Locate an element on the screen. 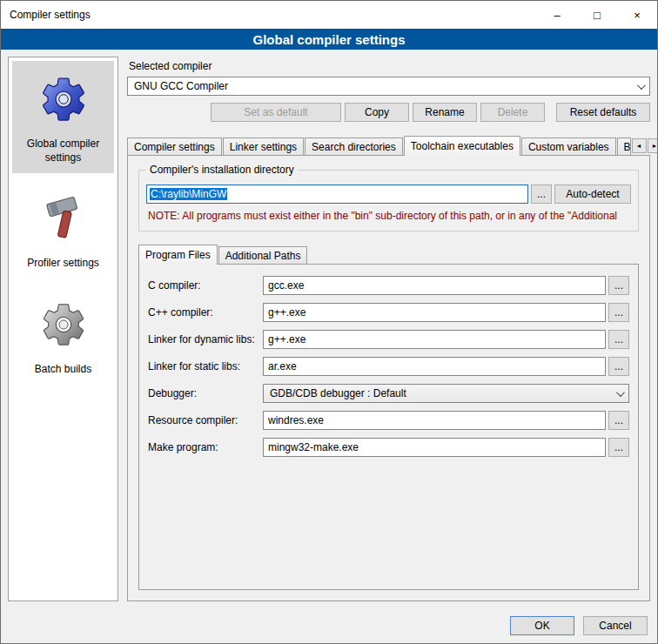 This screenshot has width=658, height=644. window-controls: – □ × is located at coordinates (597, 15).